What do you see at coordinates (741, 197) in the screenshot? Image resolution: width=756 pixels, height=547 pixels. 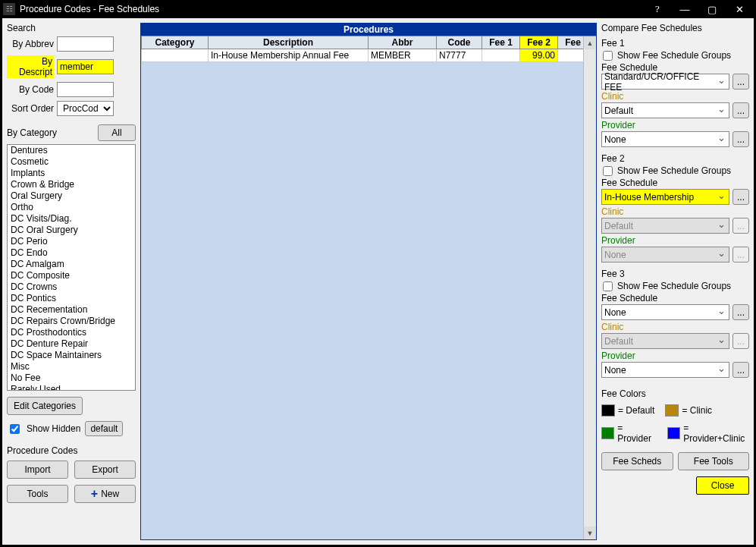 I see `fee2-schedule-picker-button: ...` at bounding box center [741, 197].